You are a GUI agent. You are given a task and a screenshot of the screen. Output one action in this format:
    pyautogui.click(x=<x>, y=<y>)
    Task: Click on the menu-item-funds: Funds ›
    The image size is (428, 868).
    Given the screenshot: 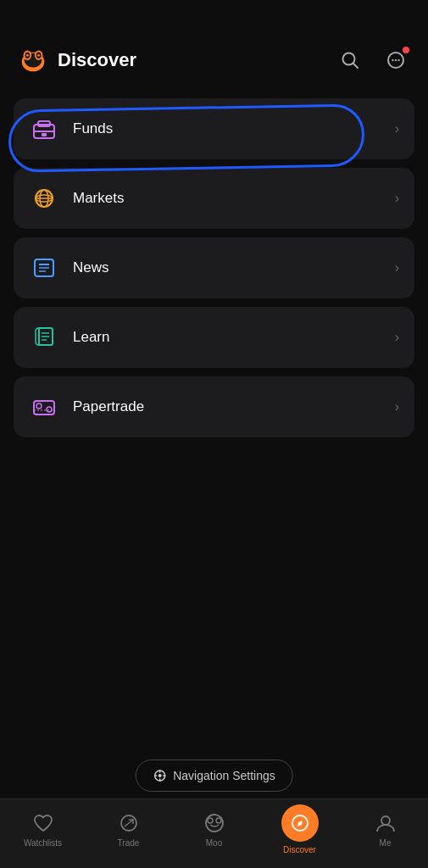 What is the action you would take?
    pyautogui.click(x=214, y=129)
    